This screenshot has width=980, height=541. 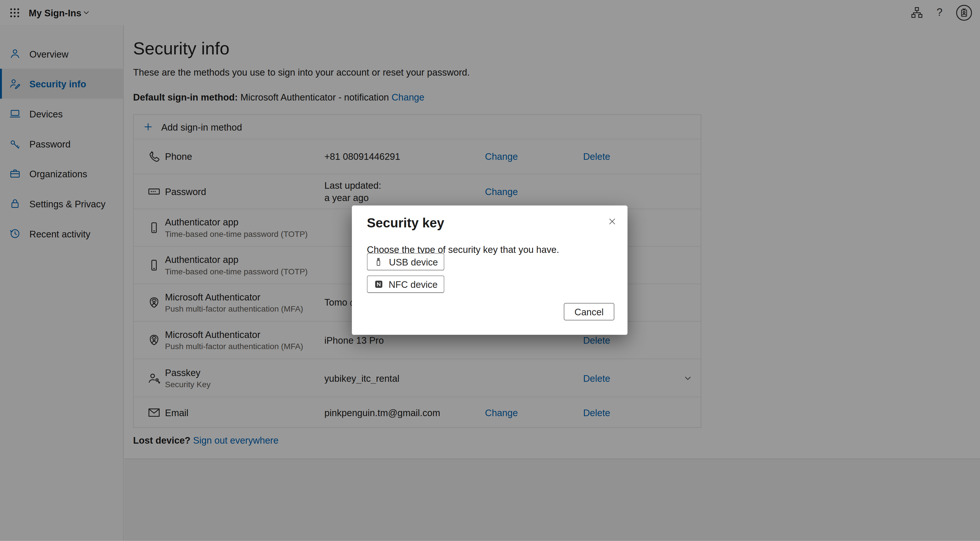 I want to click on cancel-button: Cancel, so click(x=589, y=312).